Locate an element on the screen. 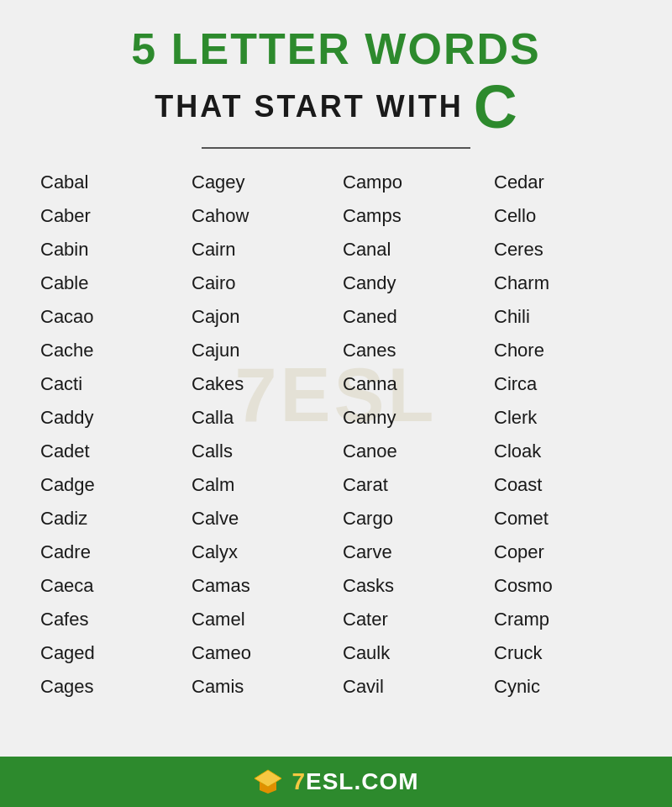 The width and height of the screenshot is (672, 807). footer-logo-icon is located at coordinates (268, 782).